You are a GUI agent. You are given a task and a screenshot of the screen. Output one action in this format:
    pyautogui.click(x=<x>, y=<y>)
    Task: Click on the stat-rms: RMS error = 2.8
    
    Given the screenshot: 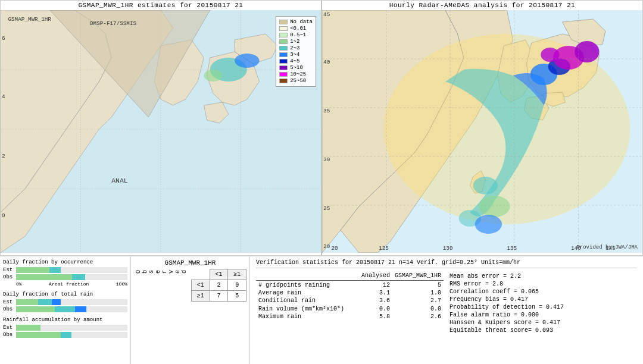 What is the action you would take?
    pyautogui.click(x=543, y=284)
    